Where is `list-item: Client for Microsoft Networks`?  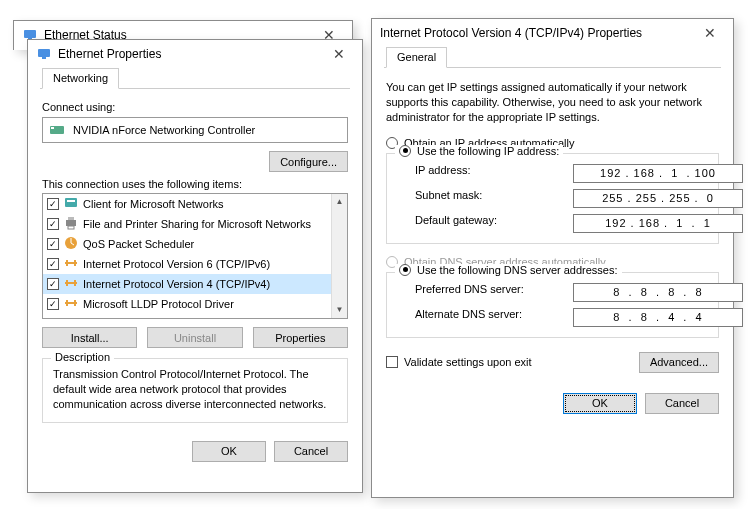 list-item: Client for Microsoft Networks is located at coordinates (195, 204).